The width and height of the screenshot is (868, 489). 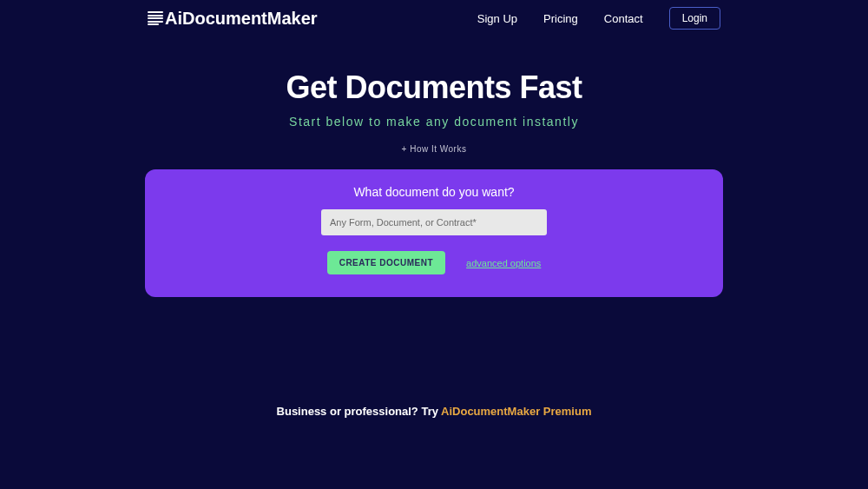 I want to click on page-subtitle: Start below to make any document instant…, so click(x=434, y=122).